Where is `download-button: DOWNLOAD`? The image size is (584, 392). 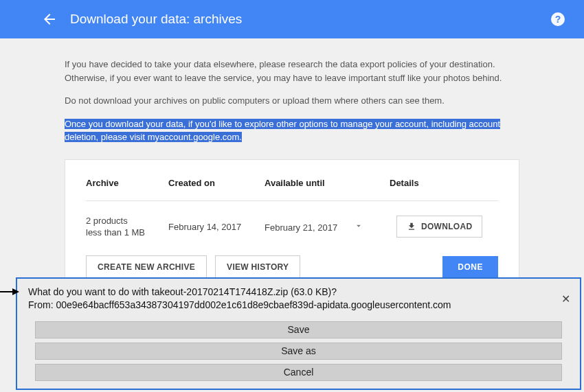 download-button: DOWNLOAD is located at coordinates (440, 227).